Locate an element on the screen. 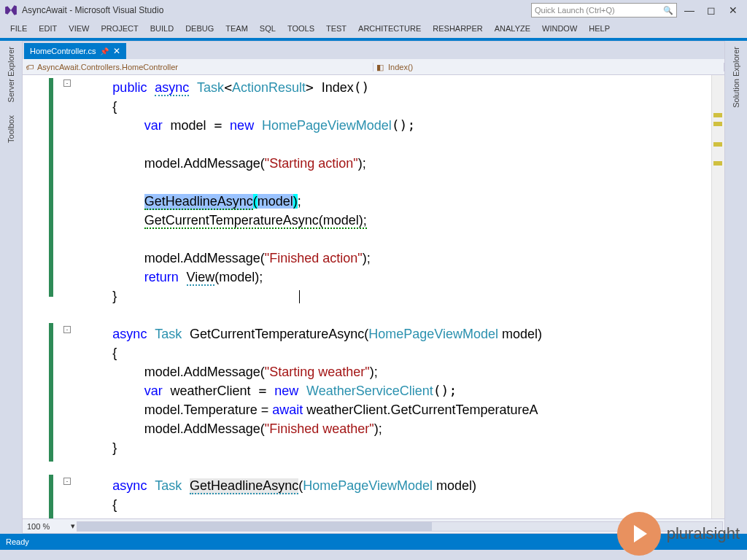 This screenshot has height=560, width=747. menu-test: TEST is located at coordinates (336, 28).